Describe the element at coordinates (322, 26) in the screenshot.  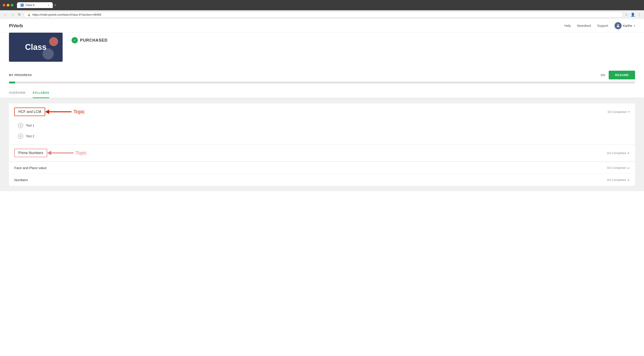
I see `site-header: PiVerb Help Newsfeed Support Karthe ▾` at that location.